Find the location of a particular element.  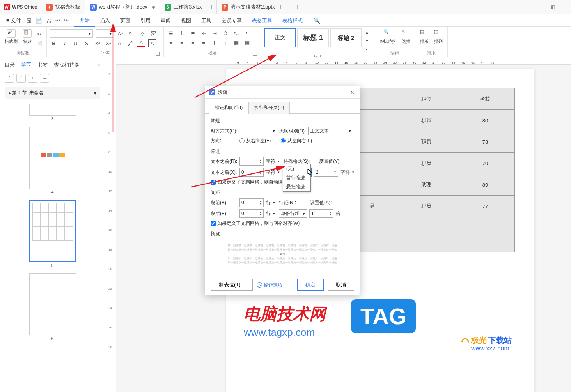

table-header: 考核 is located at coordinates (485, 99).